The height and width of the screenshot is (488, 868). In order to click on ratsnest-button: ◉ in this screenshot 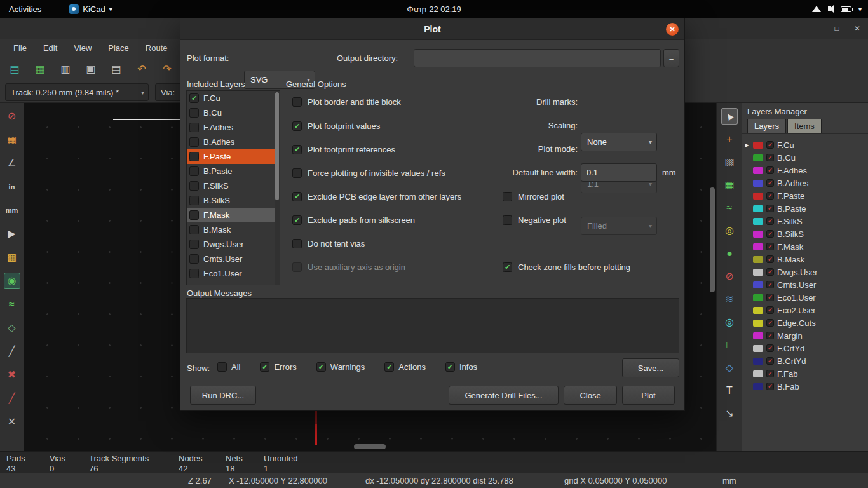, I will do `click(12, 281)`.